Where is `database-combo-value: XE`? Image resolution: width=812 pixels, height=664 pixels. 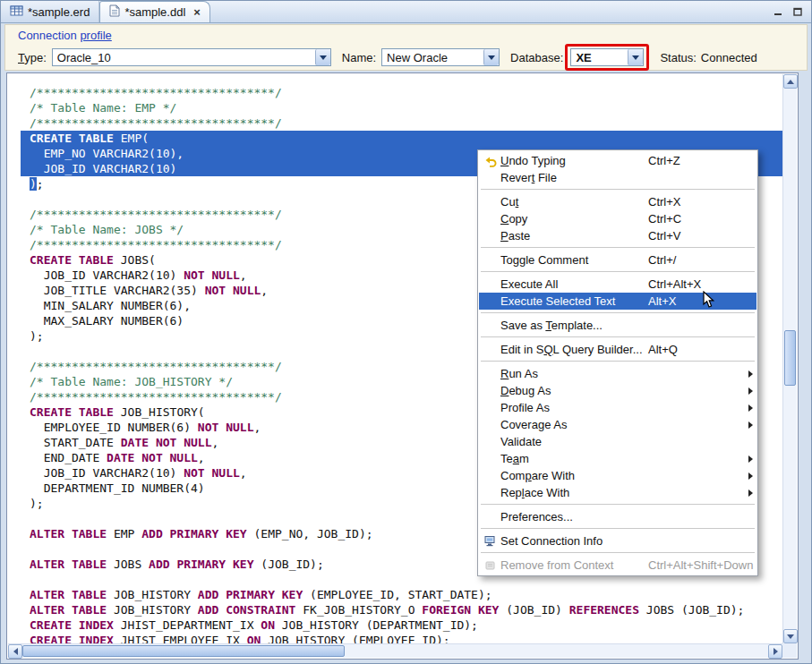
database-combo-value: XE is located at coordinates (600, 57).